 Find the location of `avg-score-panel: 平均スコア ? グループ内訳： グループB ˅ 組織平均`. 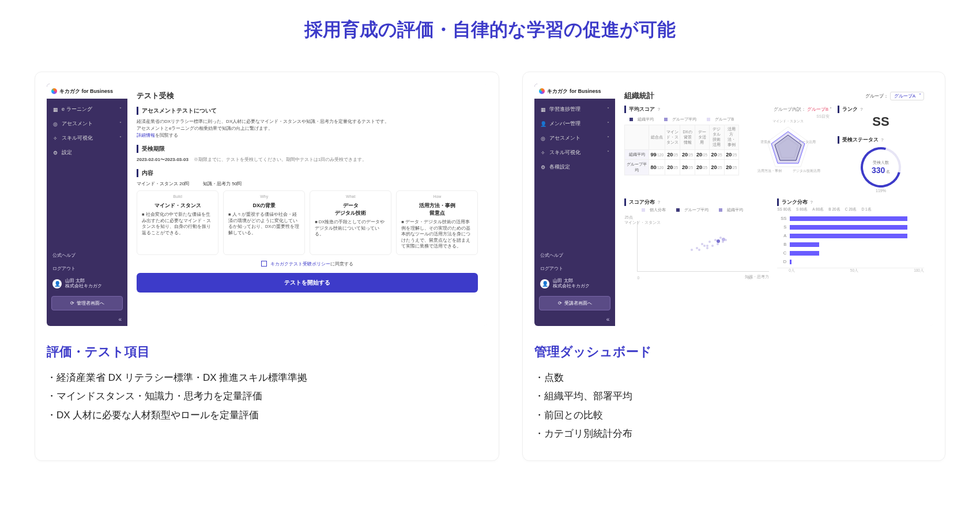

avg-score-panel: 平均スコア ? グループ内訳： グループB ˅ 組織平均 is located at coordinates (728, 149).